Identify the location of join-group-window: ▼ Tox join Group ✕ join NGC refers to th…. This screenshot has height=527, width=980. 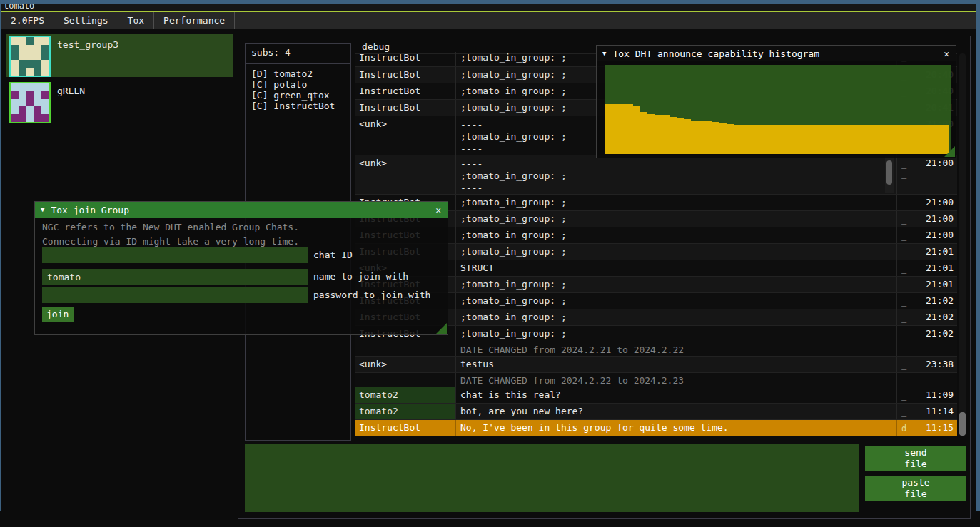
(241, 268).